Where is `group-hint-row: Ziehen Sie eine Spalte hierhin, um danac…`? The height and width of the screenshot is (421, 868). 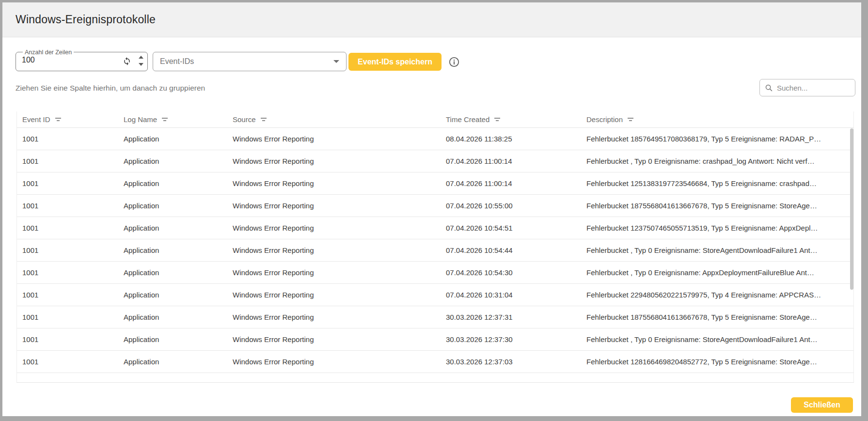
group-hint-row: Ziehen Sie eine Spalte hierhin, um danac… is located at coordinates (432, 87).